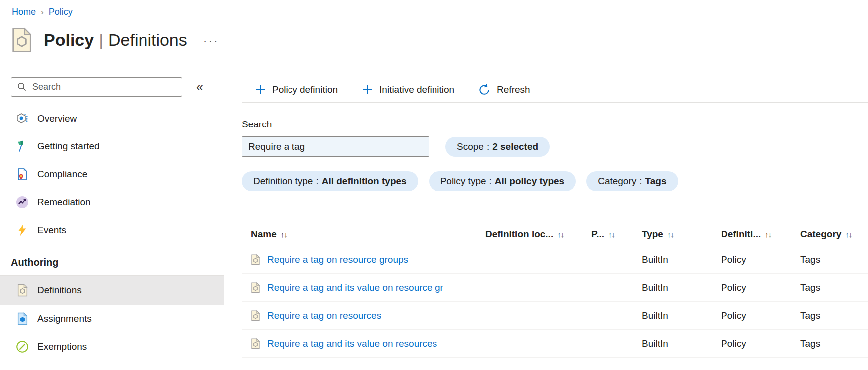 Image resolution: width=868 pixels, height=370 pixels. What do you see at coordinates (22, 230) in the screenshot?
I see `events-icon` at bounding box center [22, 230].